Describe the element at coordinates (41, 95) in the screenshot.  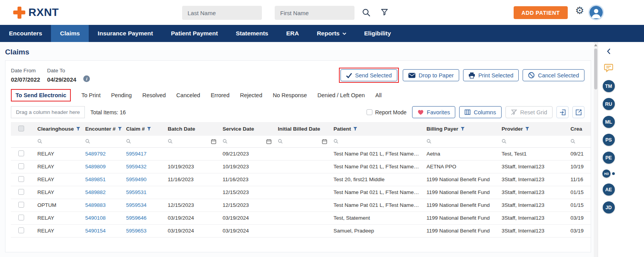
I see `tab-to-send-electronic: To Send Electronic` at that location.